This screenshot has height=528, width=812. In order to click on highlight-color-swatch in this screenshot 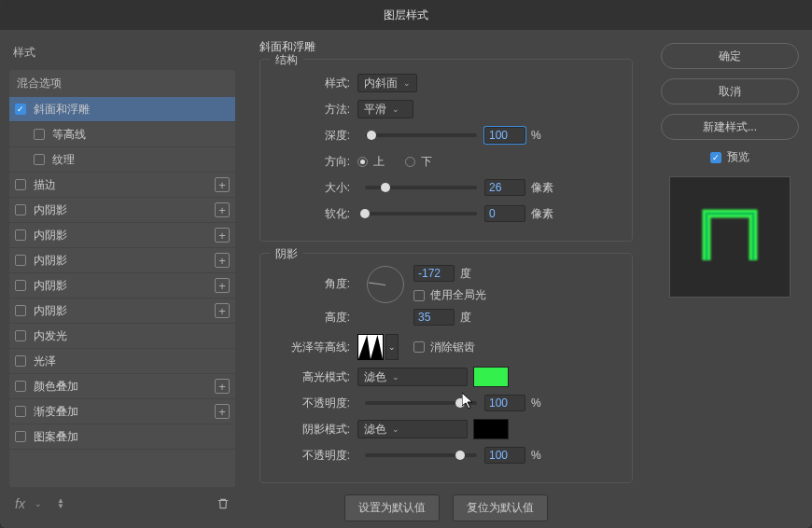, I will do `click(491, 377)`.